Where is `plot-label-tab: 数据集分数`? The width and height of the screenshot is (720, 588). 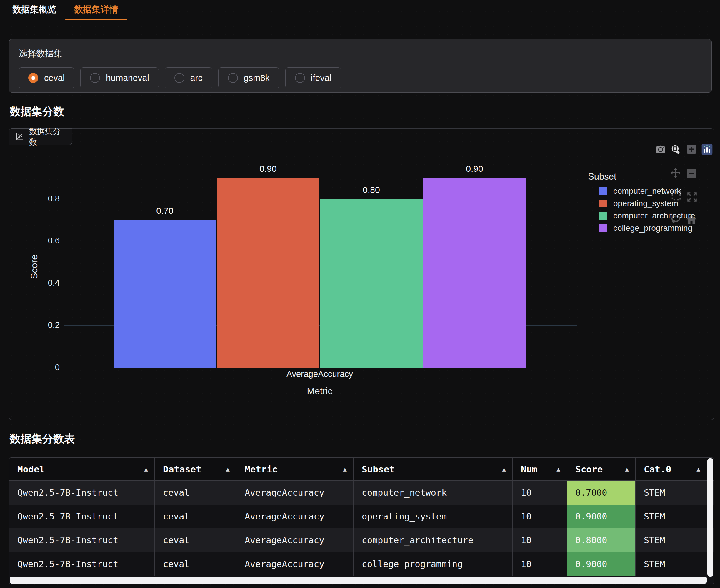 plot-label-tab: 数据集分数 is located at coordinates (41, 137).